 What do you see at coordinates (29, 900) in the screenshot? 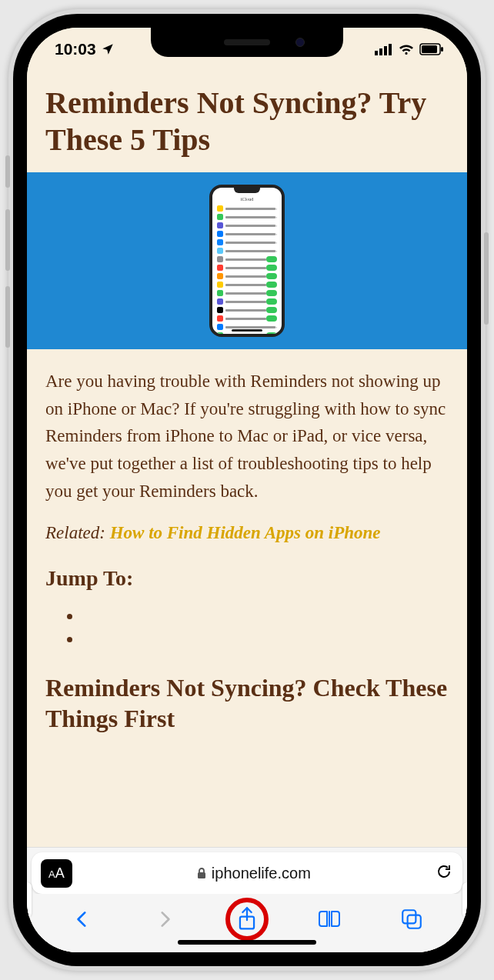
I see `prev-tab-peek` at bounding box center [29, 900].